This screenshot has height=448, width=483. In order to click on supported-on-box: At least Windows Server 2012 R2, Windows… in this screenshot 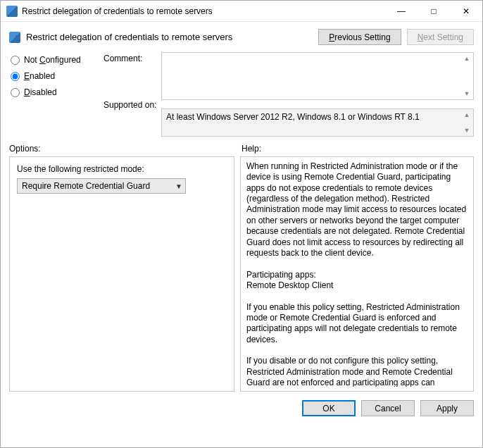, I will do `click(318, 123)`.